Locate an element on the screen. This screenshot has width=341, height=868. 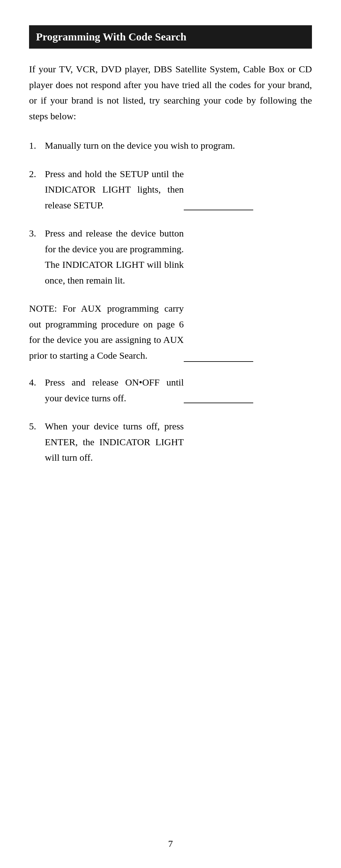
step-3: 3. Press and release the device button f… is located at coordinates (170, 257).